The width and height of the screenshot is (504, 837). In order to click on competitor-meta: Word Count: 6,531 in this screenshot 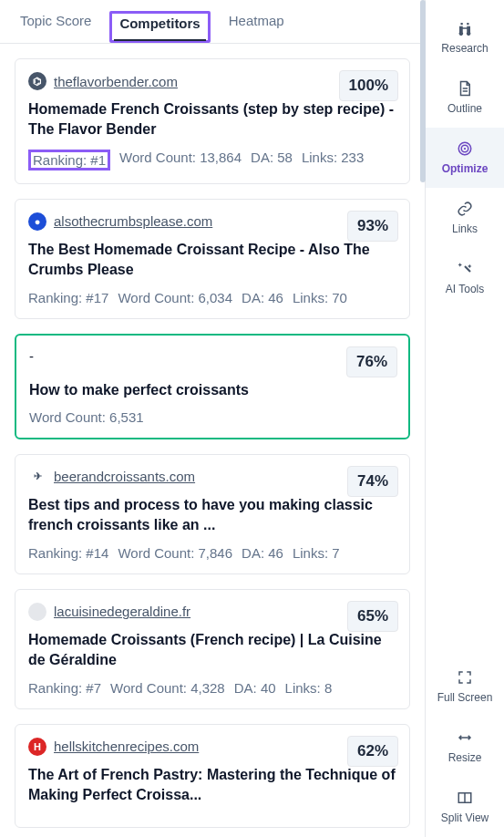, I will do `click(212, 418)`.